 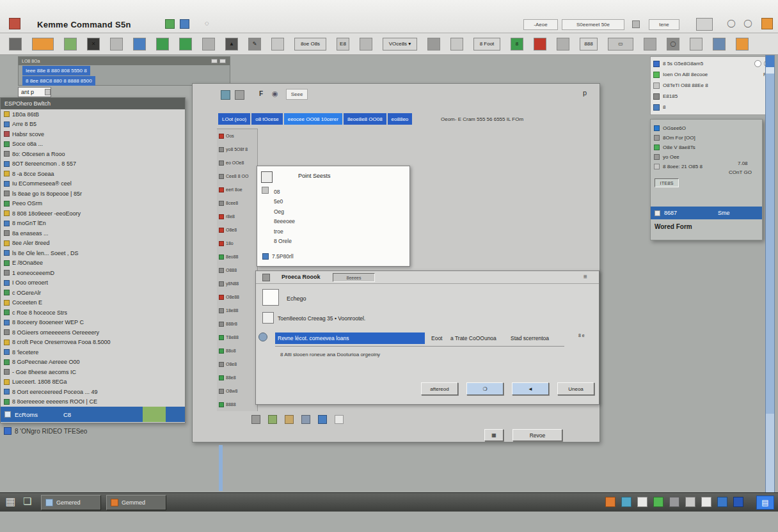 I want to click on toolbar-button: ◯, so click(x=673, y=44).